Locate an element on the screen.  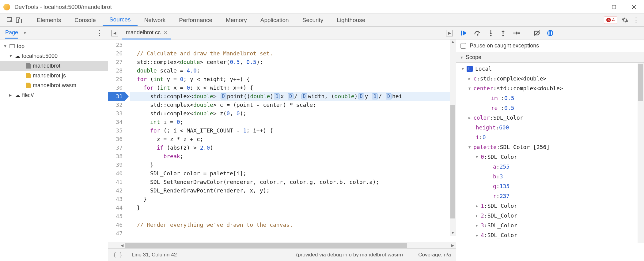
scope-var-p0-g: g: 135 is located at coordinates (550, 186).